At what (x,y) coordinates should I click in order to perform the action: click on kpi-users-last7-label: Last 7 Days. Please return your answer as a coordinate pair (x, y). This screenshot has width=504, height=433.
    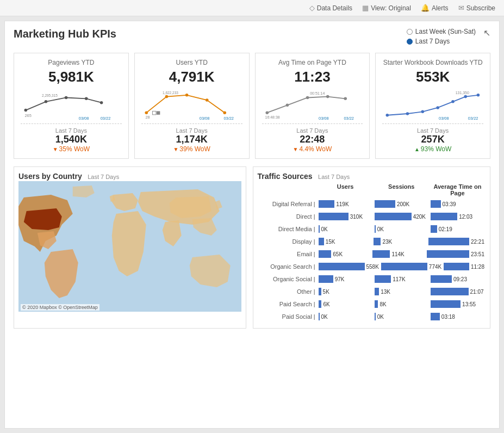
    Looking at the image, I should click on (192, 131).